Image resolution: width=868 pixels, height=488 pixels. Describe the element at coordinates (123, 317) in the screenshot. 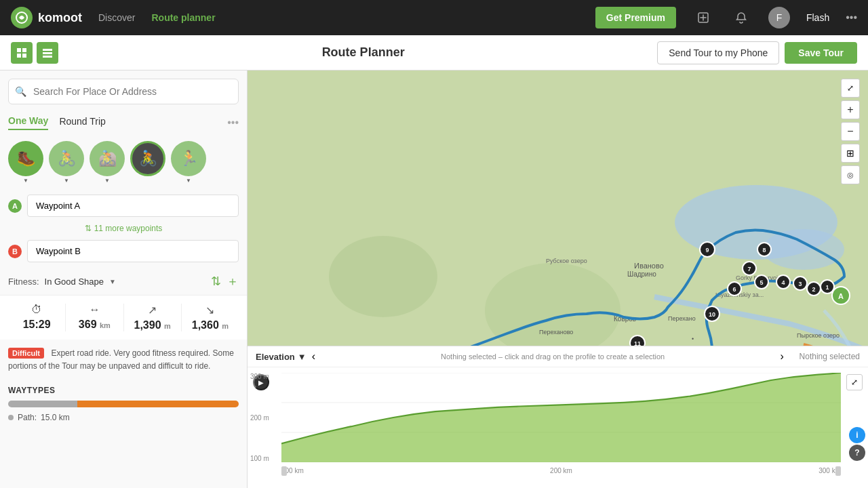

I see `stats-row: ⏱ 15:29 ↔ 369 km ↗ 1,390 m ↘ 1,360 m` at that location.